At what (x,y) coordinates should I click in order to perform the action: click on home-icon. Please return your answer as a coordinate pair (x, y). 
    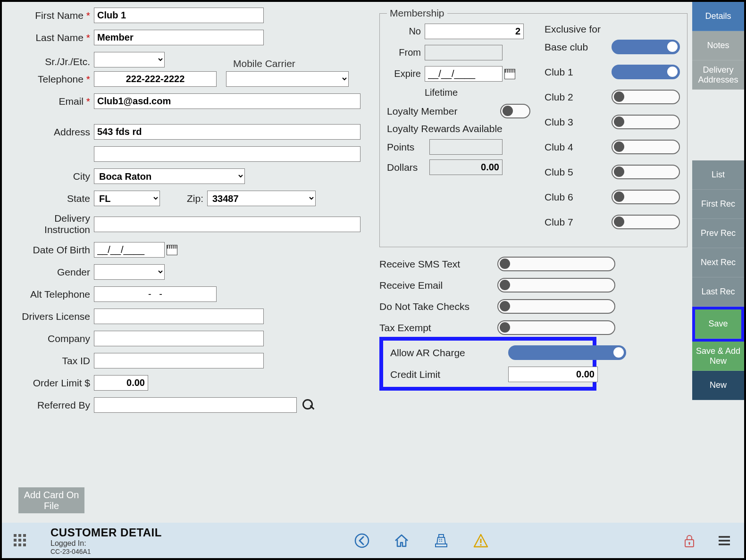
    Looking at the image, I should click on (402, 541).